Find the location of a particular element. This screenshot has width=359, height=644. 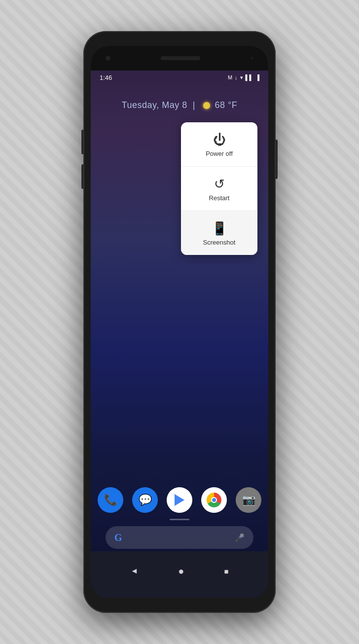

battery-icon: ▐ is located at coordinates (257, 77).